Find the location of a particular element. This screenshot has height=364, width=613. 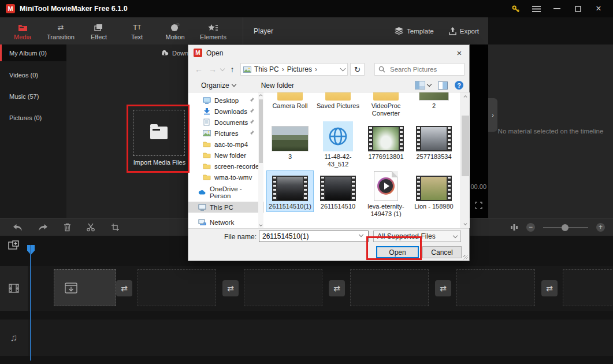

scroll-up-icon is located at coordinates (466, 97).